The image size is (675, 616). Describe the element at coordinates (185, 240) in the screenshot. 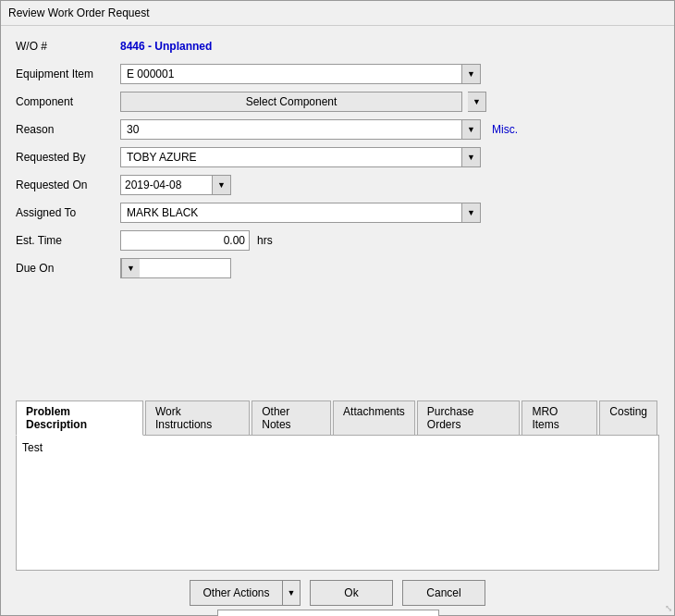

I see `est-time-input` at that location.